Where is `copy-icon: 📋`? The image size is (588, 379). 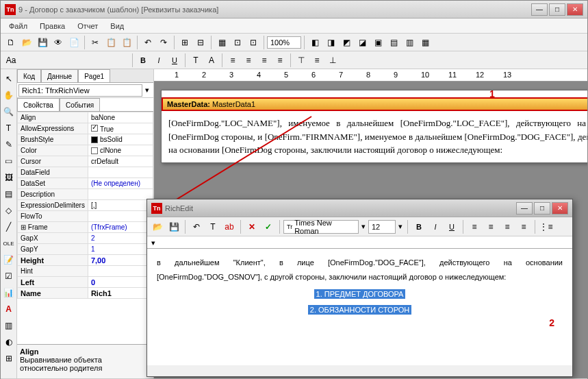
copy-icon: 📋 is located at coordinates (111, 42).